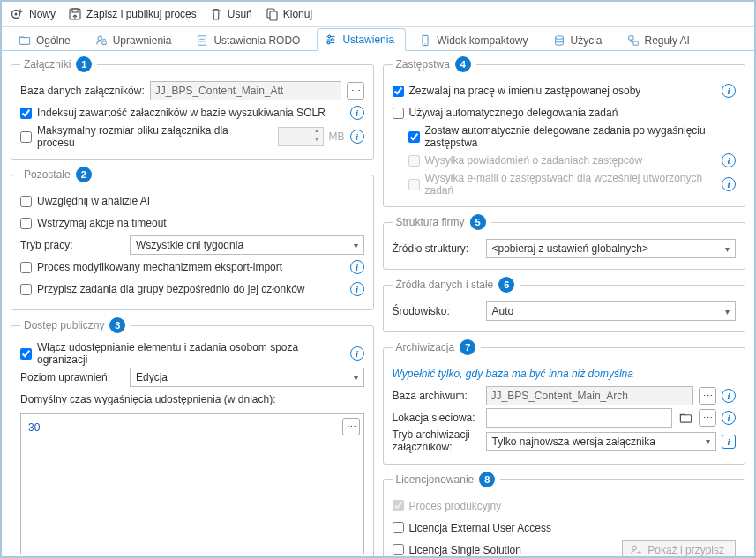 The width and height of the screenshot is (756, 558). Describe the element at coordinates (472, 528) in the screenshot. I see `external-license-checkbox: Licencja External User Access` at that location.